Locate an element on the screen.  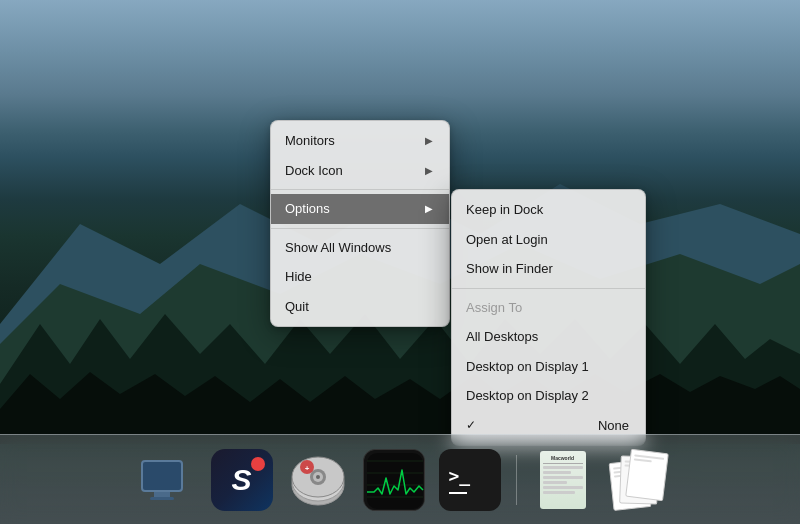
dock-item-screen is located at coordinates (162, 480).